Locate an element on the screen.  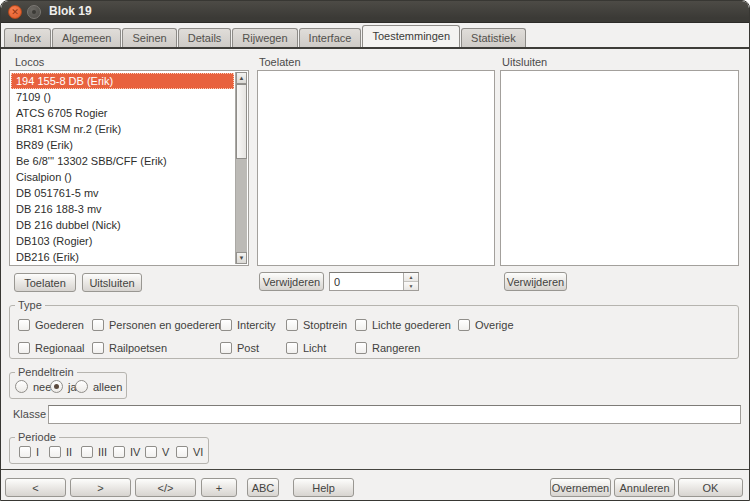
locos-scrollbar: ▲ ▼ is located at coordinates (241, 168).